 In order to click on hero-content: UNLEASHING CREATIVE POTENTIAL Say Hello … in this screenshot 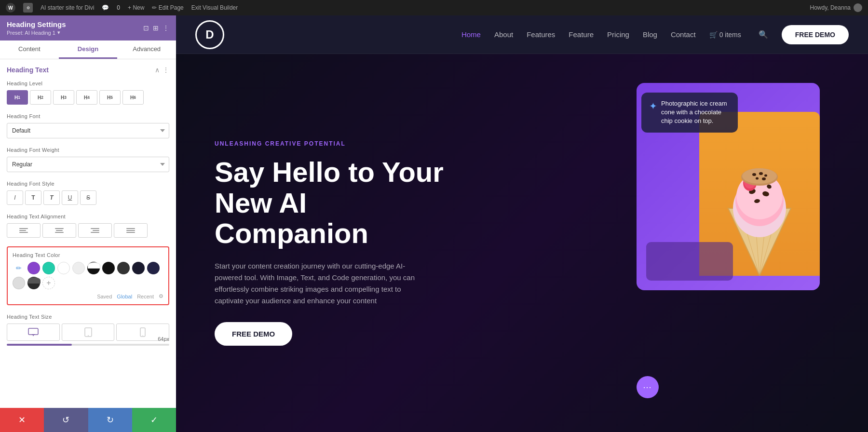, I will do `click(340, 243)`.